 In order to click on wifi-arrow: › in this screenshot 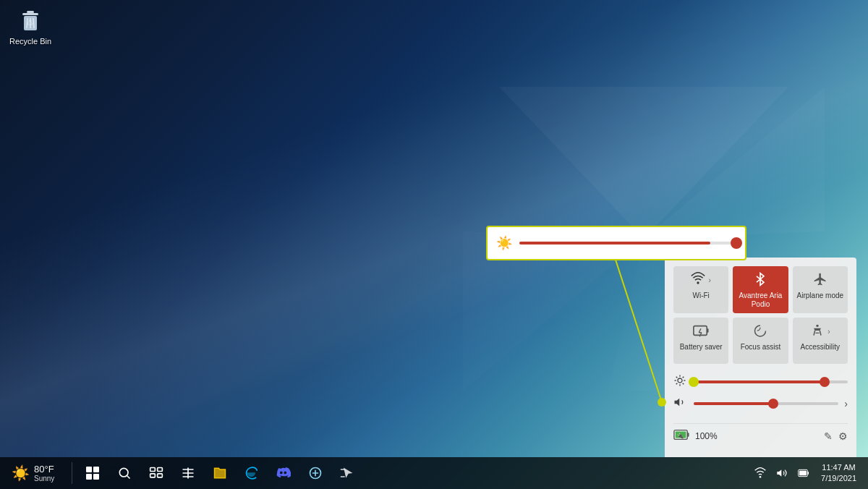, I will do `click(709, 281)`.